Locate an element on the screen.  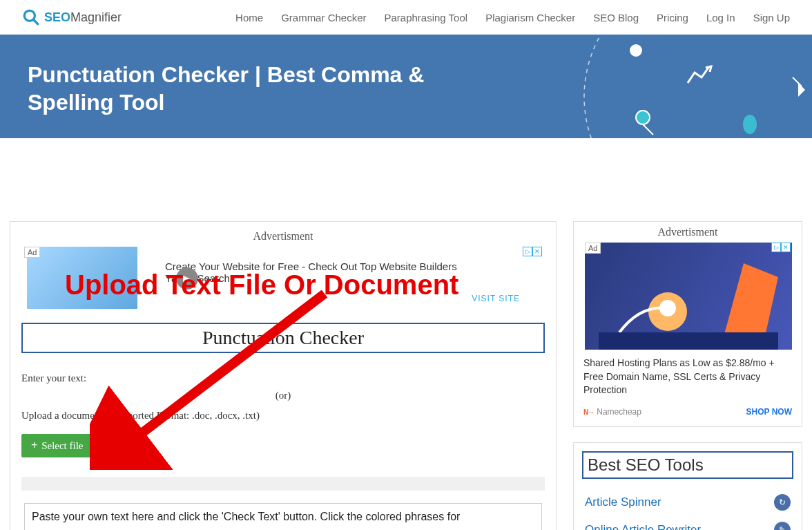
ad-thumbnail is located at coordinates (82, 278).